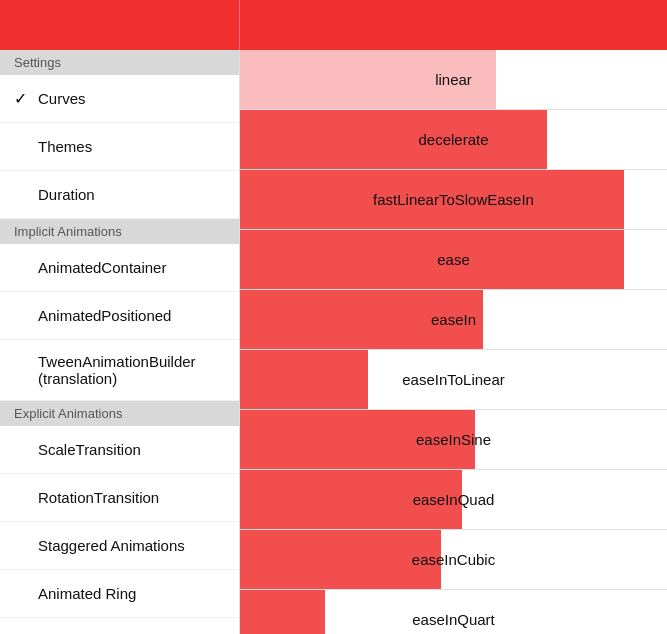 This screenshot has width=667, height=634. I want to click on curve-label-easeInToLinear: easeInToLinear, so click(454, 380).